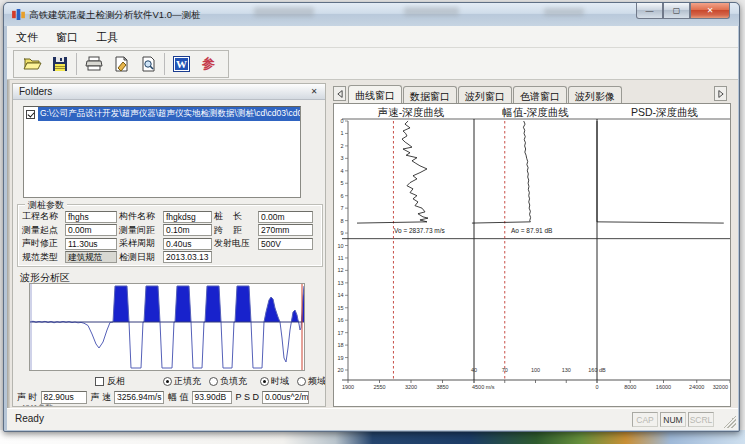  What do you see at coordinates (60, 64) in the screenshot?
I see `save-button` at bounding box center [60, 64].